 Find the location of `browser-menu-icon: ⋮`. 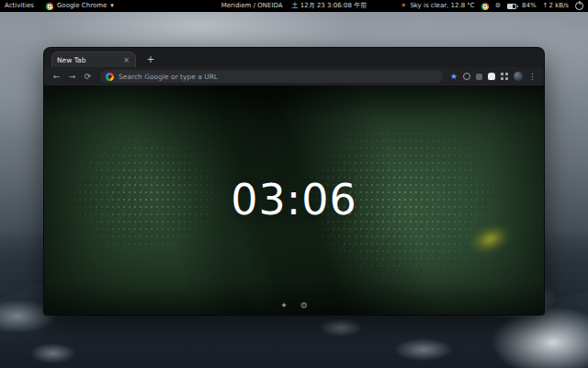

browser-menu-icon: ⋮ is located at coordinates (533, 76).